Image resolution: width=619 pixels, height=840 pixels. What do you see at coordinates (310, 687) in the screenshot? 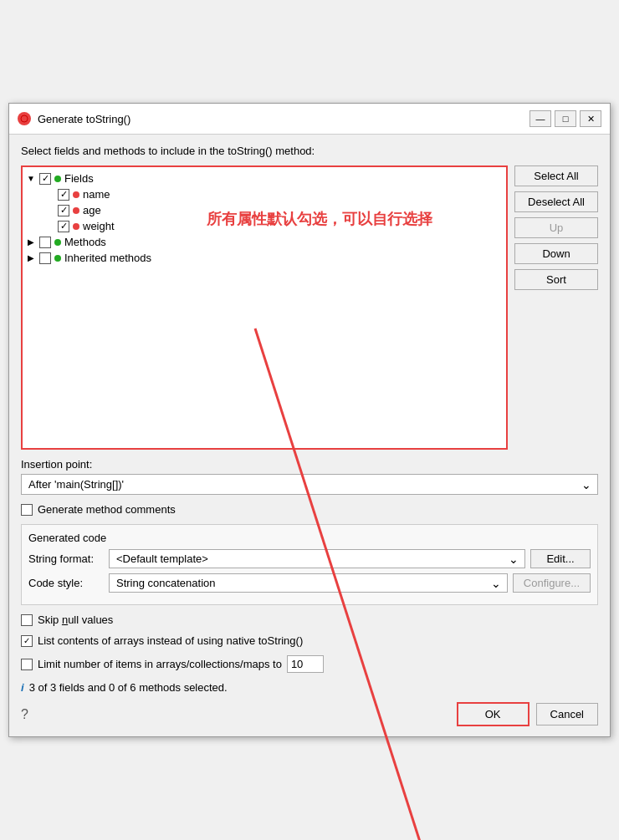
I see `status-bar: i 3 of 3 fields and 0 of 6 methods selec…` at bounding box center [310, 687].